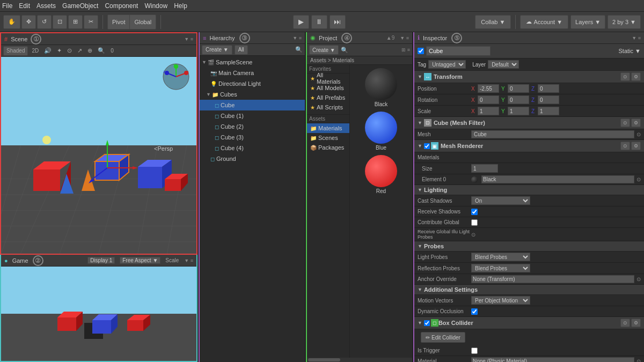 This screenshot has height=362, width=644. Describe the element at coordinates (381, 88) in the screenshot. I see `mat-black: Black` at that location.